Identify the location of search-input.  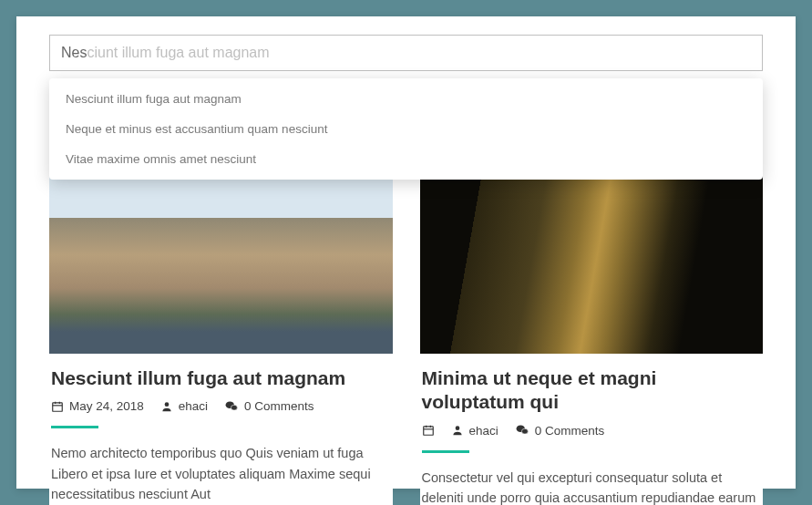
(406, 53).